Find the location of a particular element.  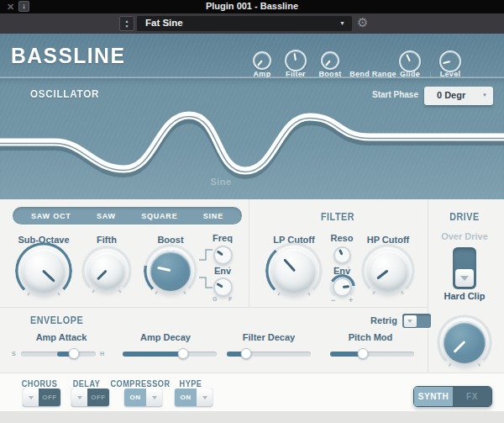

attack-min-label: S is located at coordinates (13, 353).